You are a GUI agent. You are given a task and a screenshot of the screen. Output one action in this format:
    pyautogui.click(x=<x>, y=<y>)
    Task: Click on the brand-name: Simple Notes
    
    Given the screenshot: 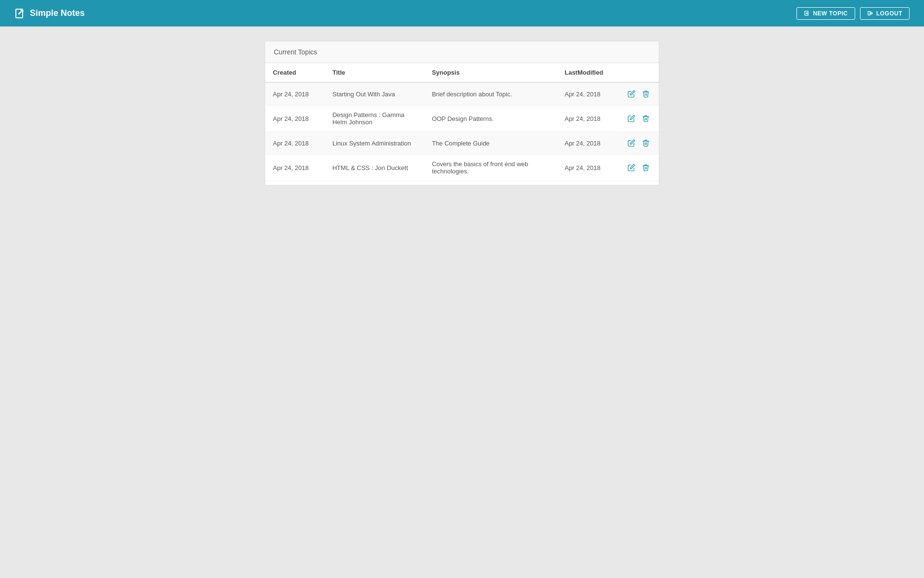 What is the action you would take?
    pyautogui.click(x=57, y=13)
    